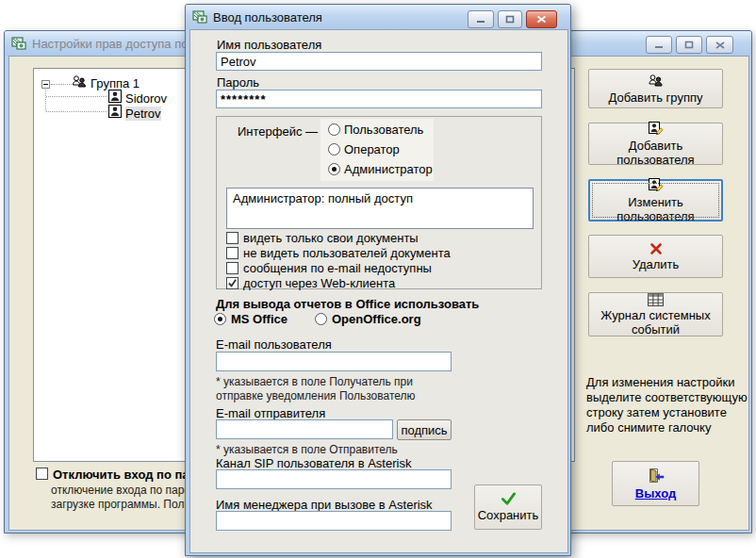 Image resolution: width=756 pixels, height=558 pixels. What do you see at coordinates (334, 130) in the screenshot?
I see `interface-radio-user` at bounding box center [334, 130].